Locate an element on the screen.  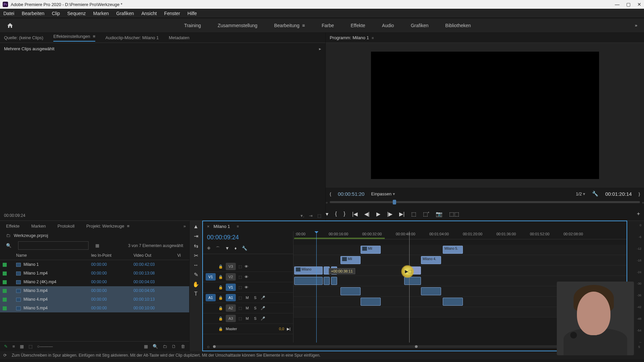
workspace-bearbeitung: Bearbeitung≡ is located at coordinates (289, 25).